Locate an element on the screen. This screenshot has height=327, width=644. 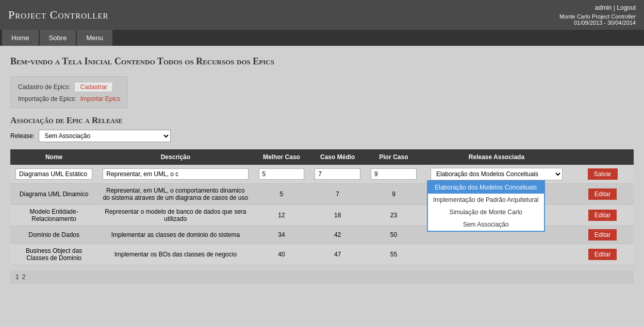
release-filter-select: Sem Associação Elaboração dos Modelos Co… is located at coordinates (105, 136).